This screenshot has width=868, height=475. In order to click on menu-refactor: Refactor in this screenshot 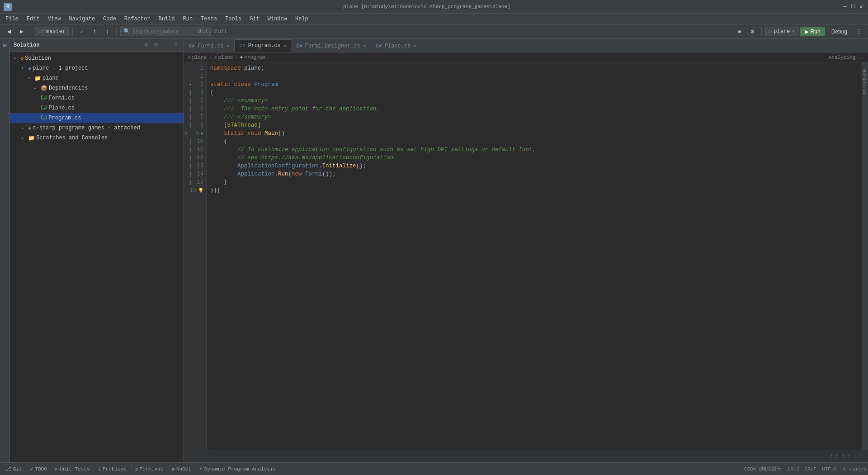, I will do `click(137, 19)`.